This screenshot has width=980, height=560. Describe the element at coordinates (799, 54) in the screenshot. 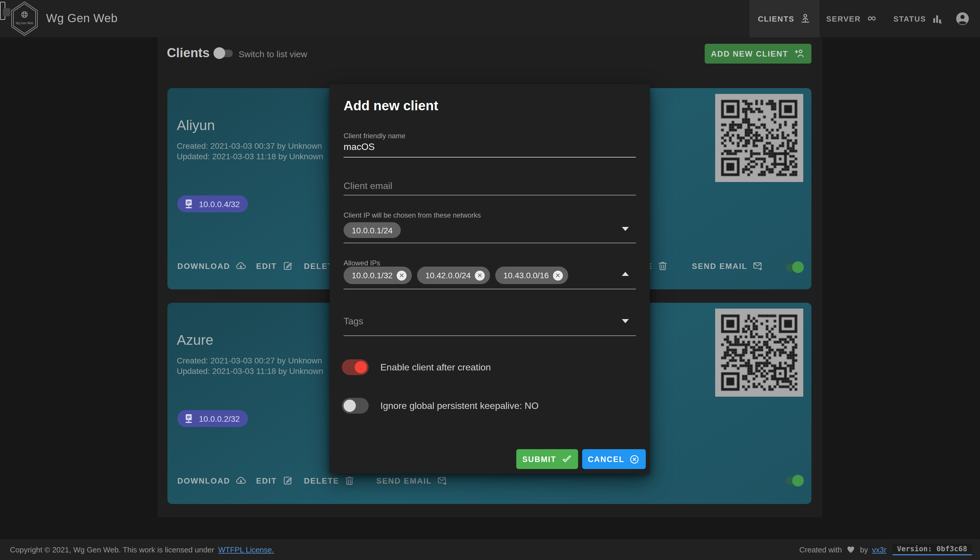

I see `account-plus-icon` at that location.